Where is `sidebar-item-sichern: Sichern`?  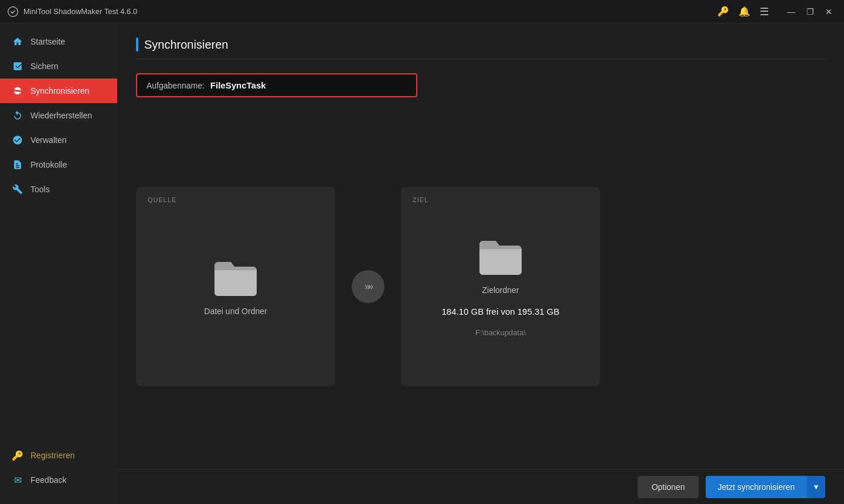 sidebar-item-sichern: Sichern is located at coordinates (59, 66).